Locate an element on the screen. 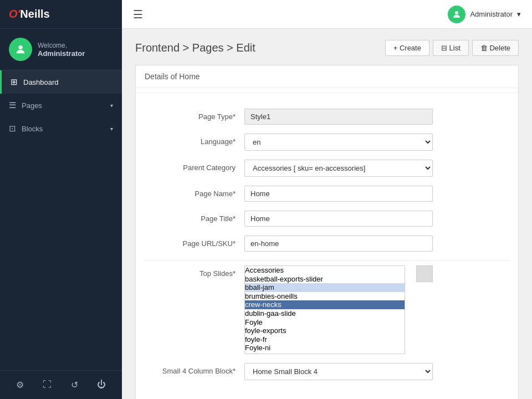  topbar-user: Administrator ▾ is located at coordinates (484, 14).